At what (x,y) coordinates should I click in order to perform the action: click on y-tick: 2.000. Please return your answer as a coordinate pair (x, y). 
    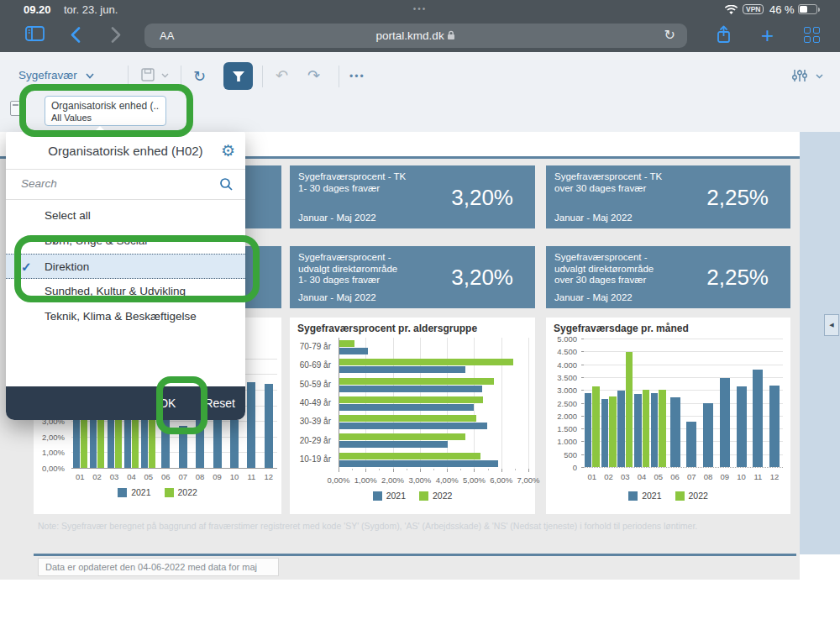
    Looking at the image, I should click on (561, 417).